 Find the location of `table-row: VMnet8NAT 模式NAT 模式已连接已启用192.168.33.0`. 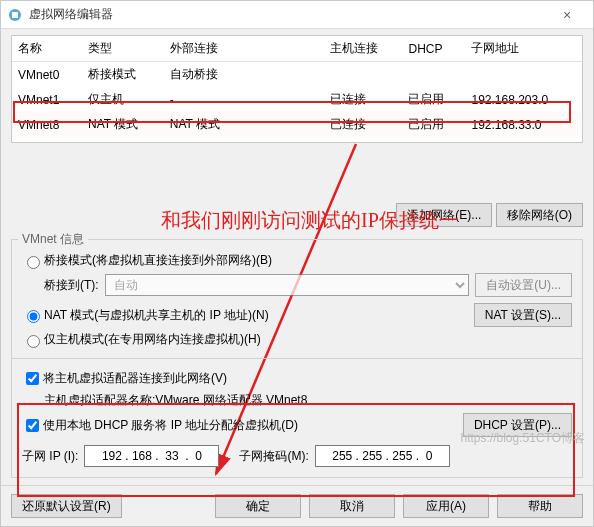

table-row: VMnet8NAT 模式NAT 模式已连接已启用192.168.33.0 is located at coordinates (297, 124).